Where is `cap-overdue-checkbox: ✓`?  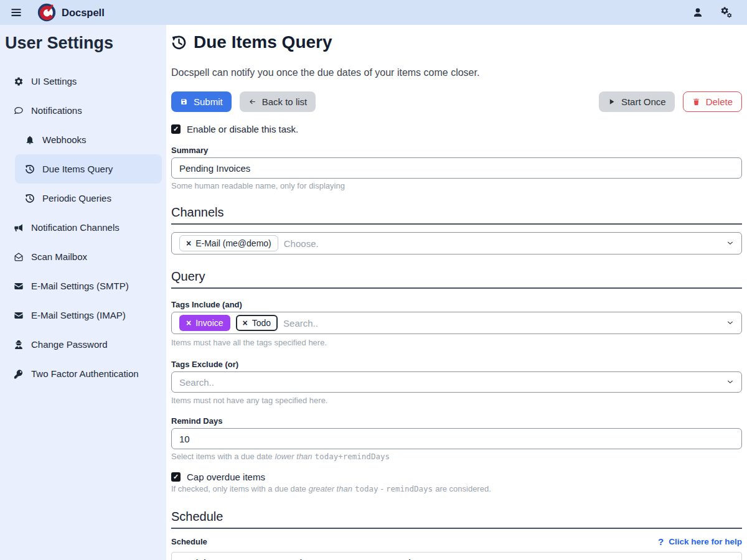 cap-overdue-checkbox: ✓ is located at coordinates (176, 477).